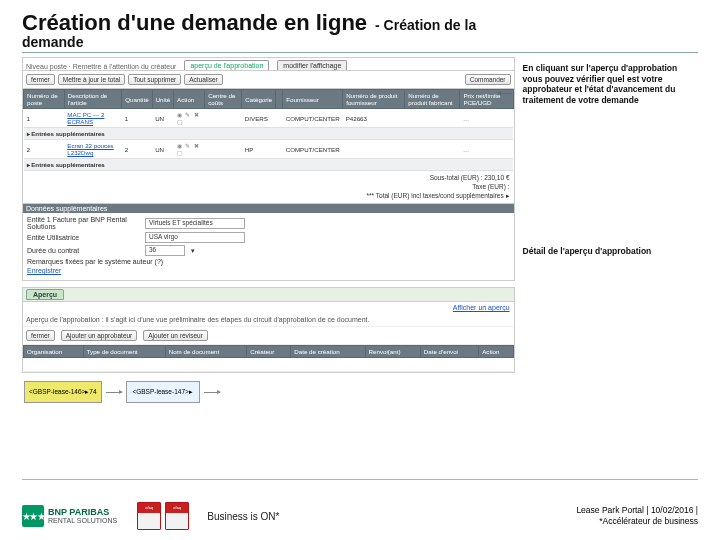 The image size is (720, 540). I want to click on brand-name: BNP PARIBAS, so click(82, 512).